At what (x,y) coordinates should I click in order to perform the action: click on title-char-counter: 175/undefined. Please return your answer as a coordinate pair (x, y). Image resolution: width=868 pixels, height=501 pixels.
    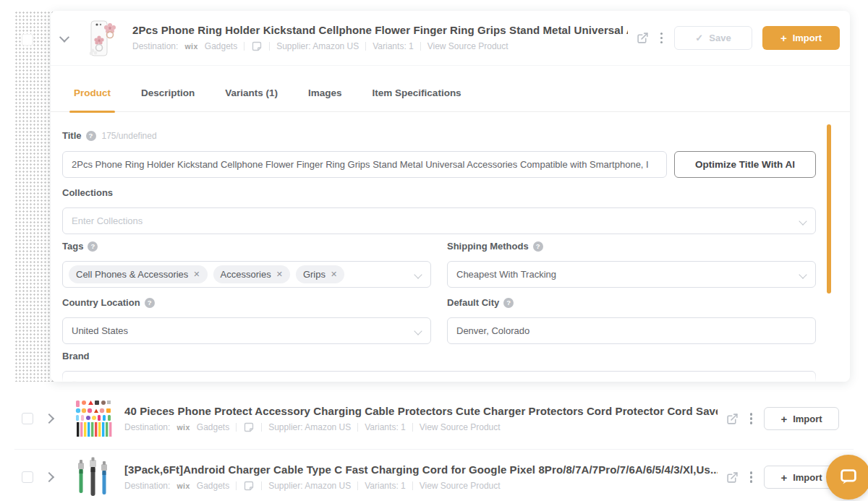
    Looking at the image, I should click on (129, 136).